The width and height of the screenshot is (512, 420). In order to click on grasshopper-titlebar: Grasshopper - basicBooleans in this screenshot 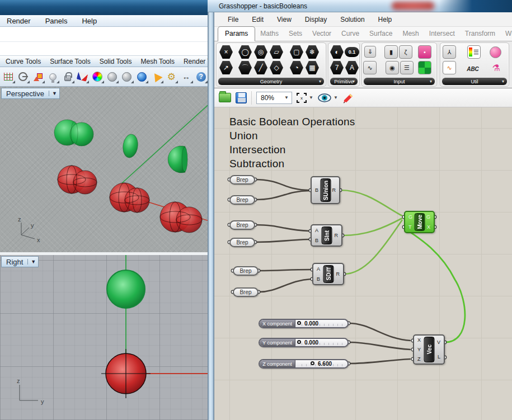, I will do `click(360, 6)`.